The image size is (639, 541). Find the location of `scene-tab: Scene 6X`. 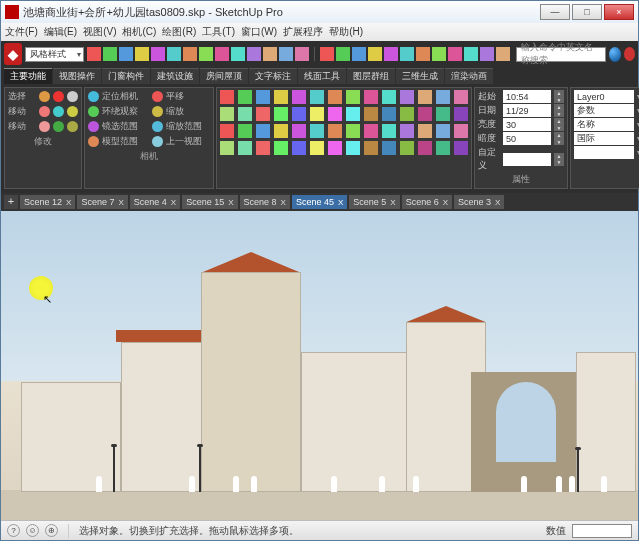

scene-tab: Scene 6X is located at coordinates (427, 202).